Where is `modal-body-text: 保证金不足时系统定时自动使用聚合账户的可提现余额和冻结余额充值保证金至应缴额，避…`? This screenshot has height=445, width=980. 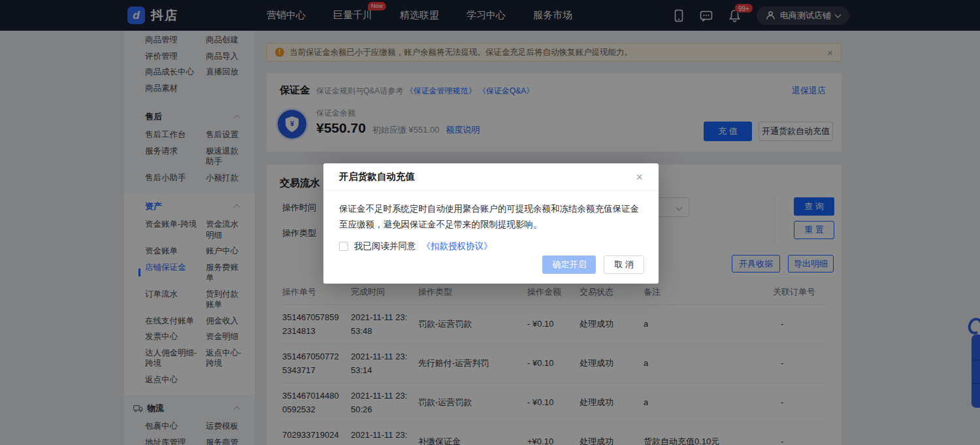 modal-body-text: 保证金不足时系统定时自动使用聚合账户的可提现余额和冻结余额充值保证金至应缴额，避… is located at coordinates (491, 212).